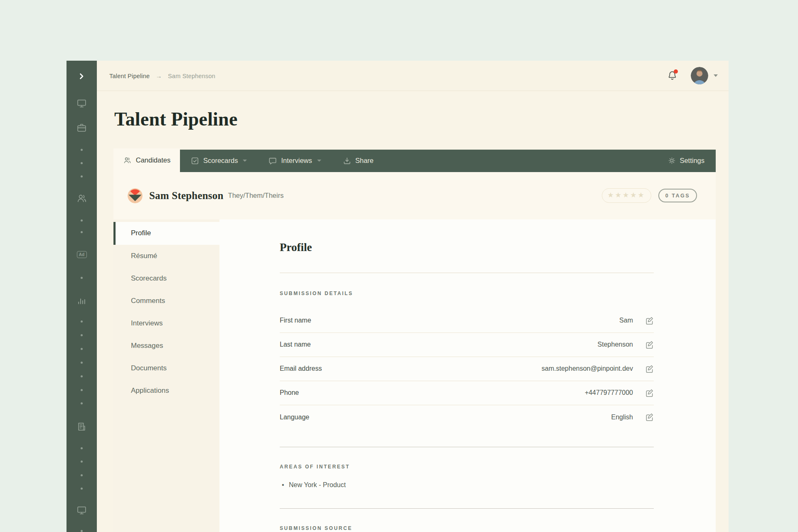  What do you see at coordinates (467, 417) in the screenshot?
I see `field-row-language: Language English` at bounding box center [467, 417].